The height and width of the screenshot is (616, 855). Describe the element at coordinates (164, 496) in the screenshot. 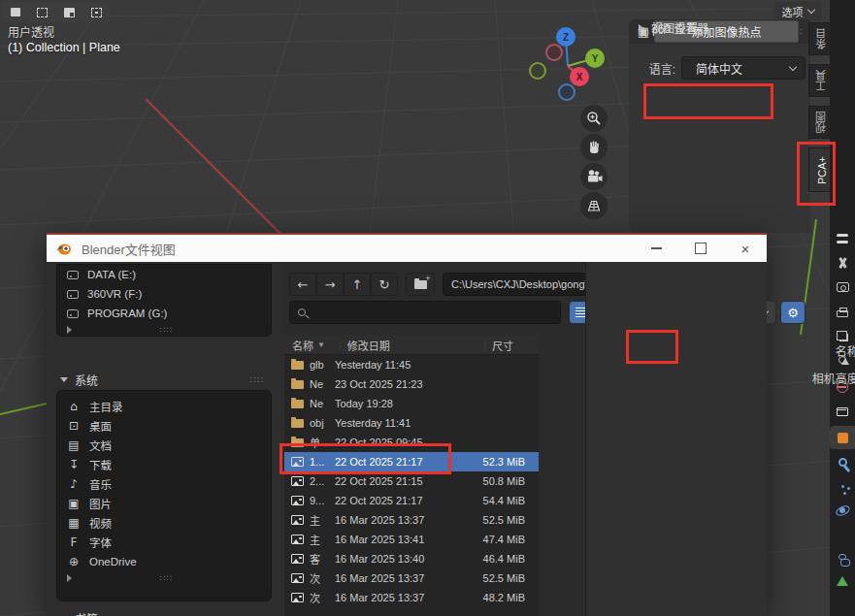

I see `system-box: ⌂ 主目录 ⊡ 桌面 ▤ 文档` at that location.